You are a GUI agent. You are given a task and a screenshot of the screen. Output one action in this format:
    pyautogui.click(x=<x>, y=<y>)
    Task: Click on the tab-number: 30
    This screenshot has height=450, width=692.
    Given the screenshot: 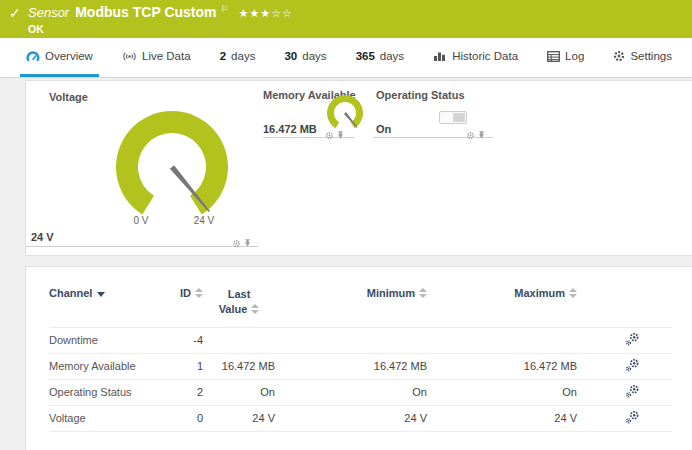 What is the action you would take?
    pyautogui.click(x=290, y=56)
    